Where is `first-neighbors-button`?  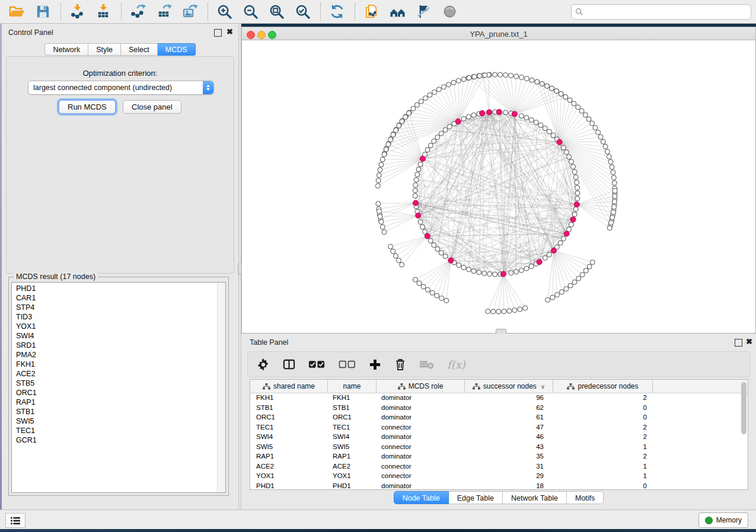
first-neighbors-button is located at coordinates (398, 12).